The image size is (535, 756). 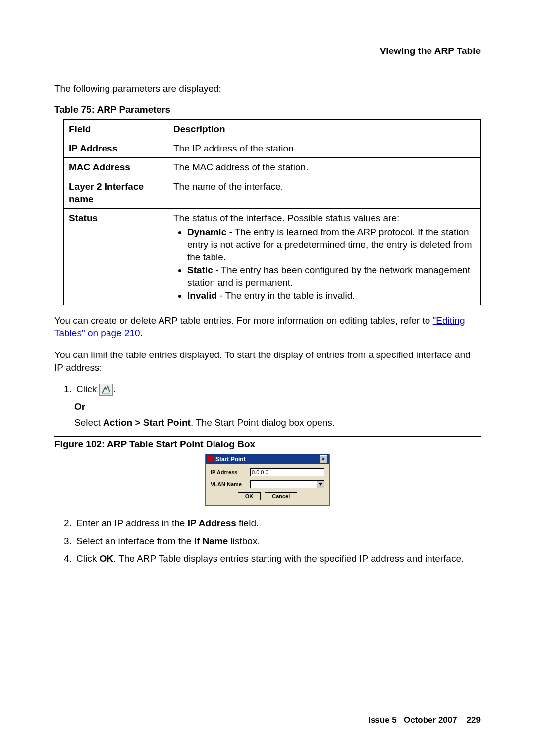 What do you see at coordinates (287, 472) in the screenshot?
I see `ip-address-input` at bounding box center [287, 472].